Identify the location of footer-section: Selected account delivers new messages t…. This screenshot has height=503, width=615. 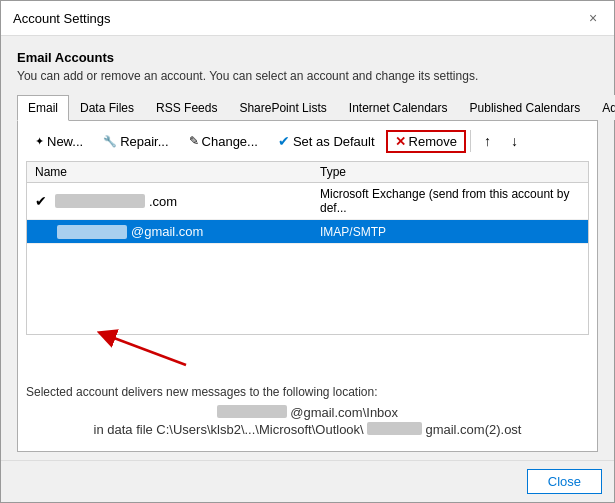
(308, 409).